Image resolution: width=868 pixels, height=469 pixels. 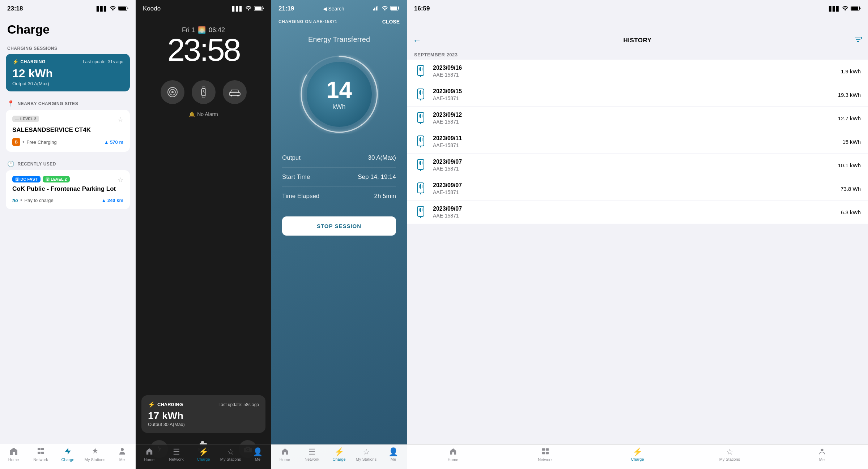 I want to click on filter-icon, so click(x=858, y=40).